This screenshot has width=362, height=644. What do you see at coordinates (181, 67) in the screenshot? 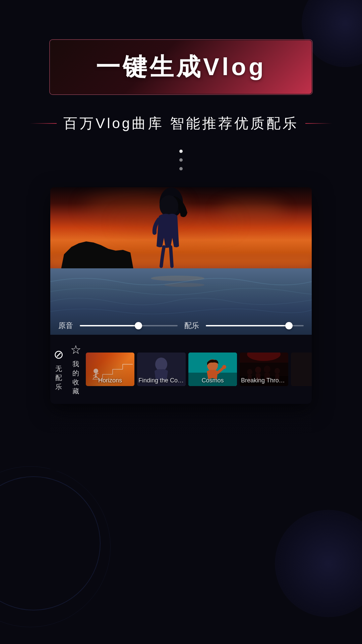
I see `hero-banner: 一键生成Vlog` at bounding box center [181, 67].